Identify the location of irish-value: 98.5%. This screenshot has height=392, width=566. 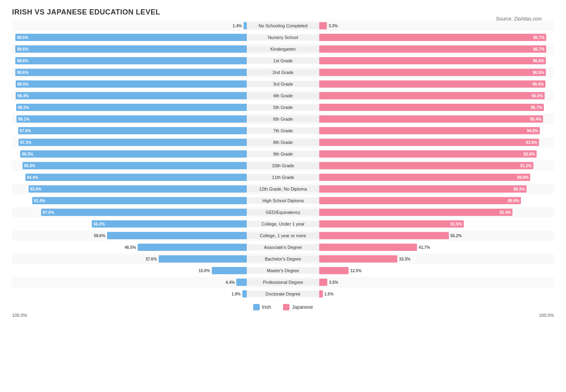
(23, 84).